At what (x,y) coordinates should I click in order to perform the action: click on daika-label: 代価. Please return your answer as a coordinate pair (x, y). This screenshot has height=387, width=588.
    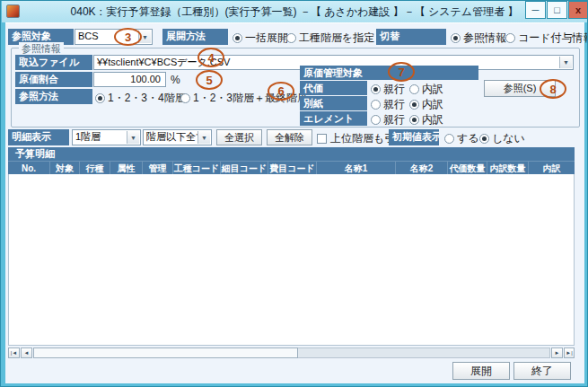
    Looking at the image, I should click on (334, 88).